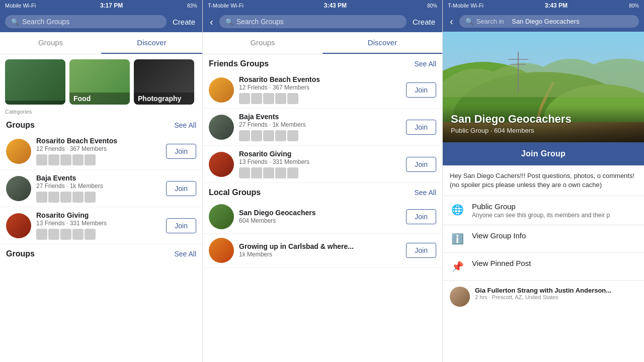 This screenshot has width=644, height=362. What do you see at coordinates (20, 254) in the screenshot?
I see `footer-title-1: Groups` at bounding box center [20, 254].